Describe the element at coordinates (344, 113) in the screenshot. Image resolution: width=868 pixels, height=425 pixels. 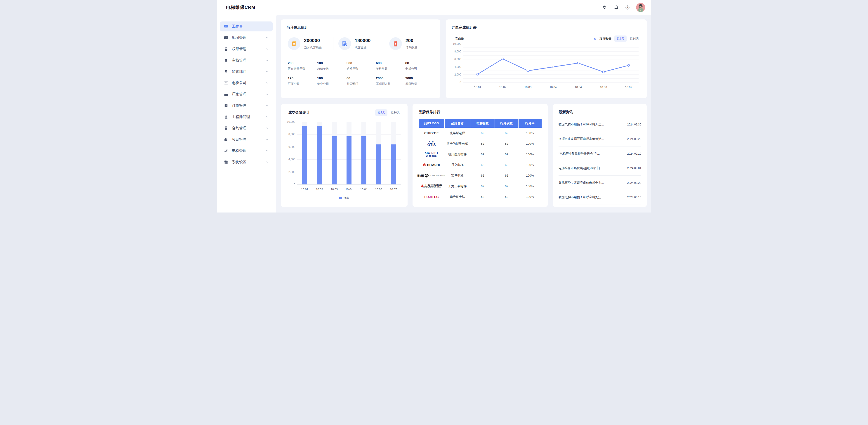
I see `card-header: 成交金额统计 近7天 近30天` at that location.